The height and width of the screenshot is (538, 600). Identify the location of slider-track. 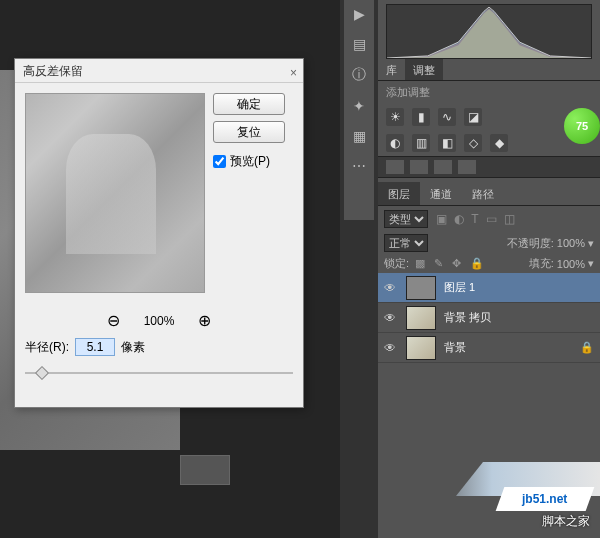
(159, 373).